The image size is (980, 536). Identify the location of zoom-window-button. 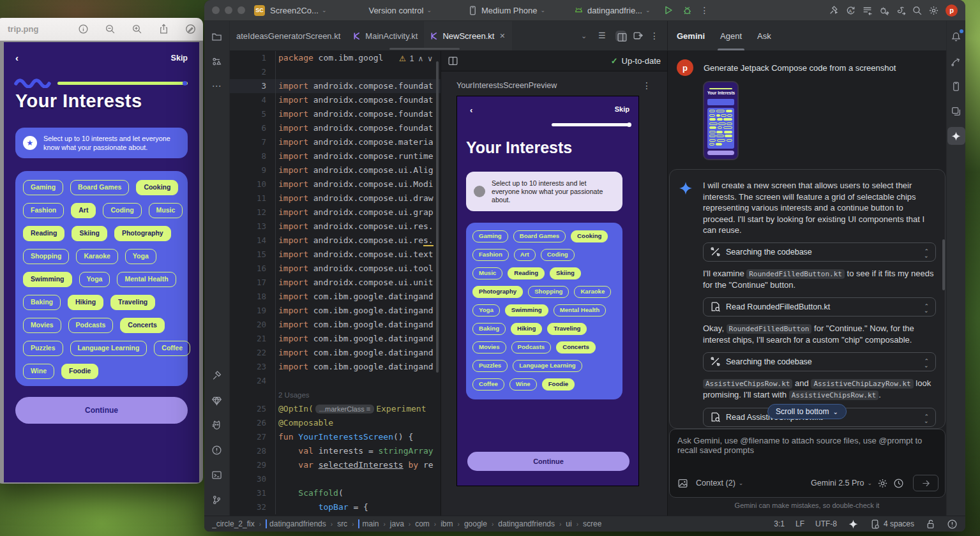
(241, 10).